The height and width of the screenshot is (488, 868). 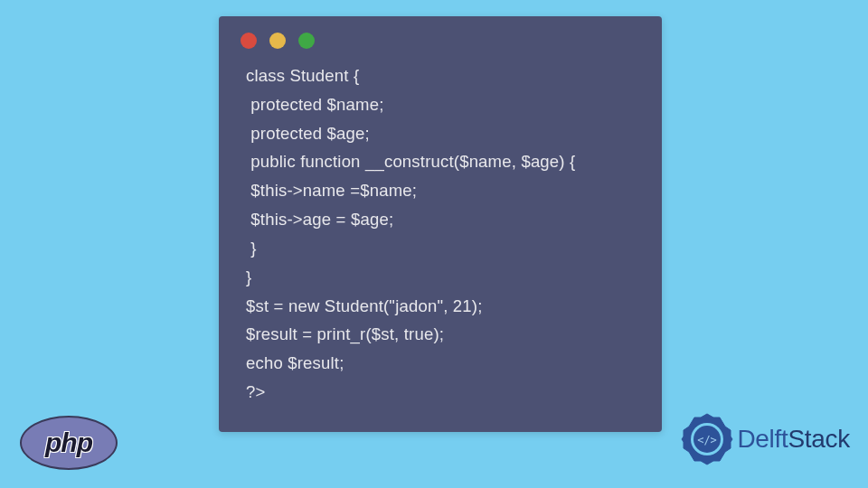 What do you see at coordinates (345, 334) in the screenshot?
I see `code-line: $result = print_r($st, true);` at bounding box center [345, 334].